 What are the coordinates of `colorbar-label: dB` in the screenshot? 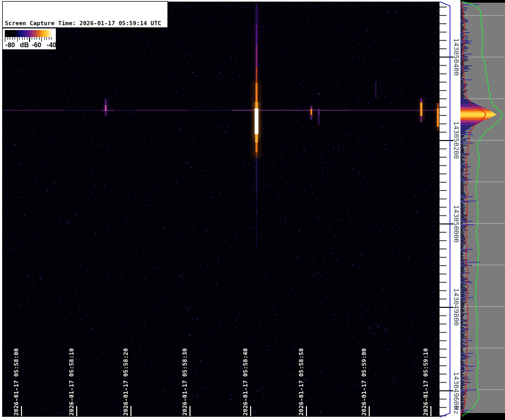 It's located at (25, 45).